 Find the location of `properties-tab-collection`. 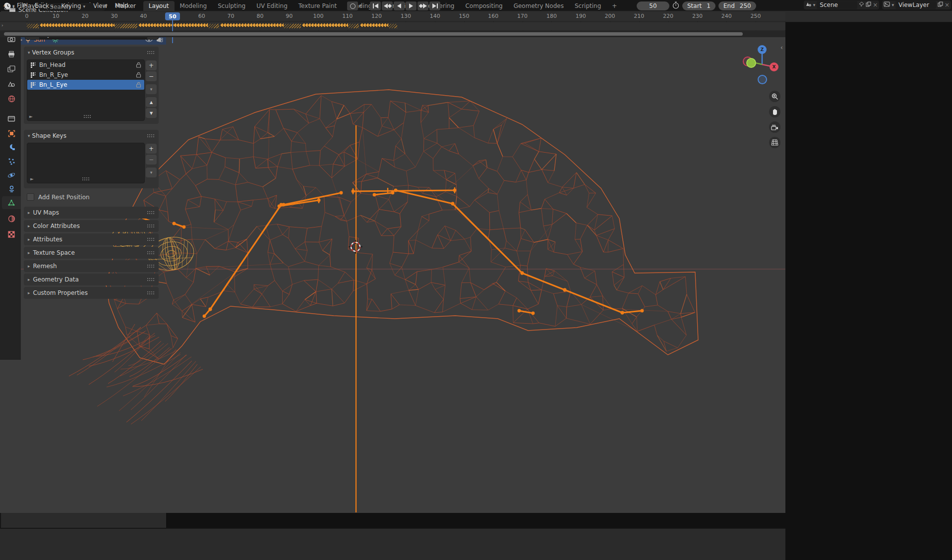

properties-tab-collection is located at coordinates (11, 118).